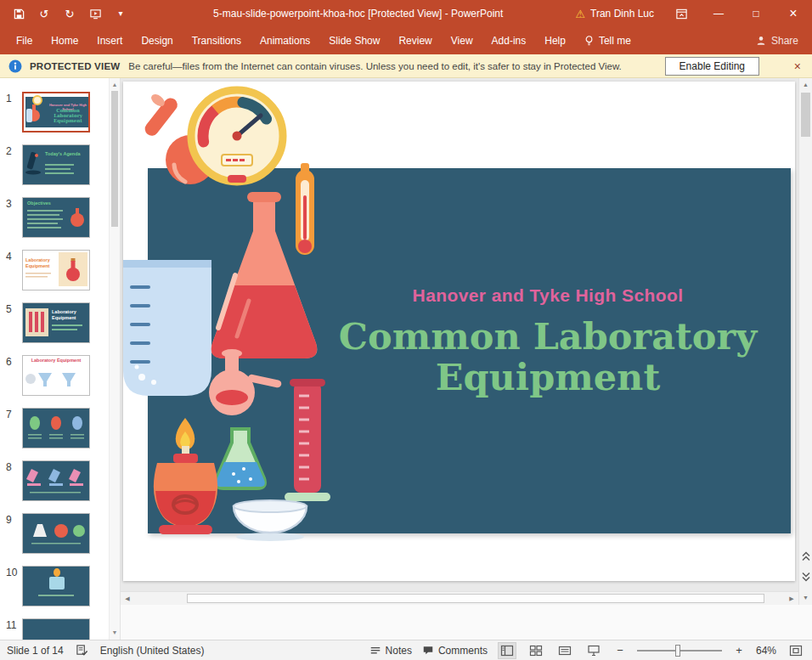 The image size is (812, 660). What do you see at coordinates (805, 556) in the screenshot?
I see `previous-slide-button` at bounding box center [805, 556].